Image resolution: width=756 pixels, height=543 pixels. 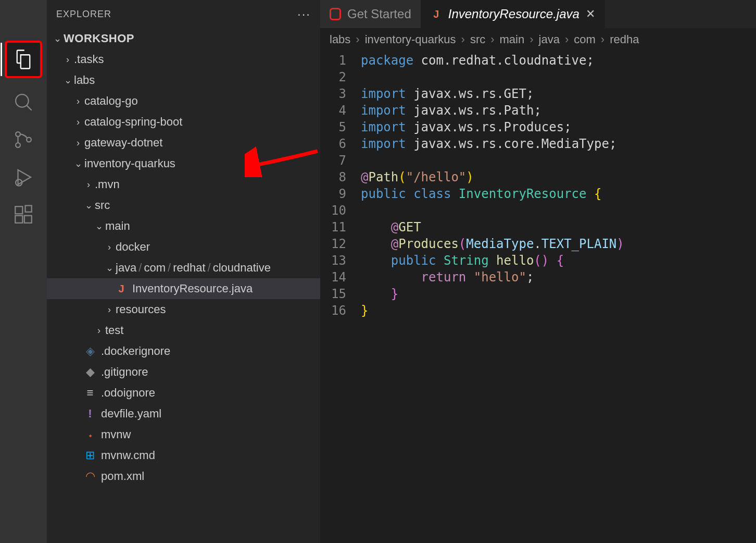 What do you see at coordinates (183, 289) in the screenshot?
I see `file-inventory-resource: J InventoryResource.java` at bounding box center [183, 289].